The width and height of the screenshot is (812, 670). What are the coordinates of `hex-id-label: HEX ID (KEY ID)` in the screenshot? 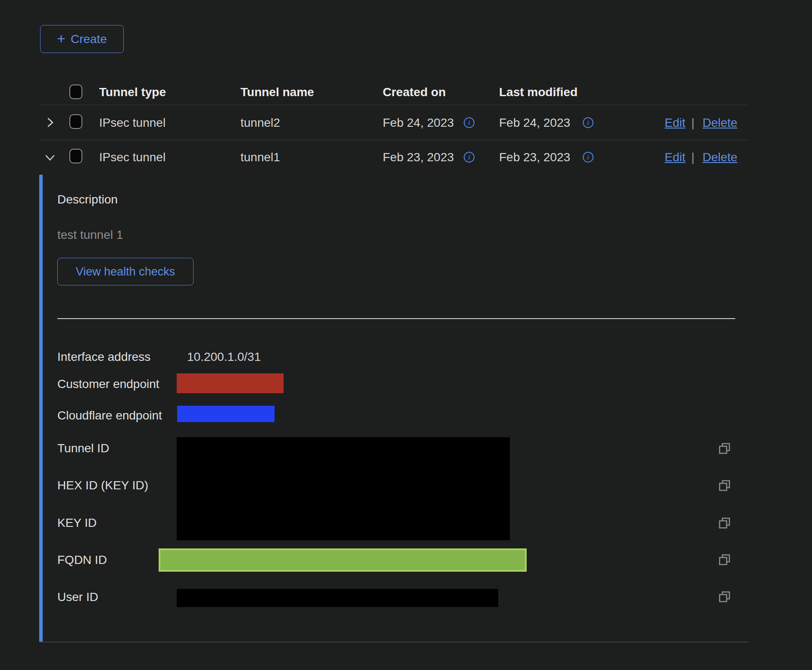 It's located at (103, 485).